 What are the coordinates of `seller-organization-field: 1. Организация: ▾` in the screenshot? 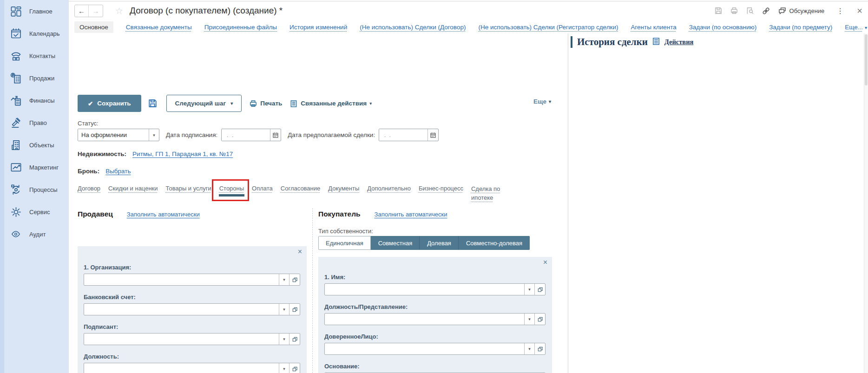 It's located at (192, 275).